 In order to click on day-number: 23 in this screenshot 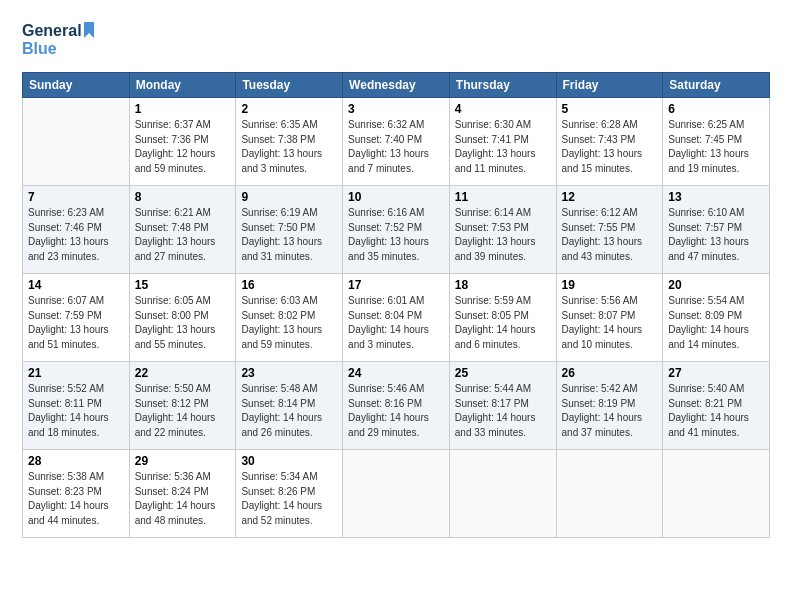, I will do `click(289, 373)`.